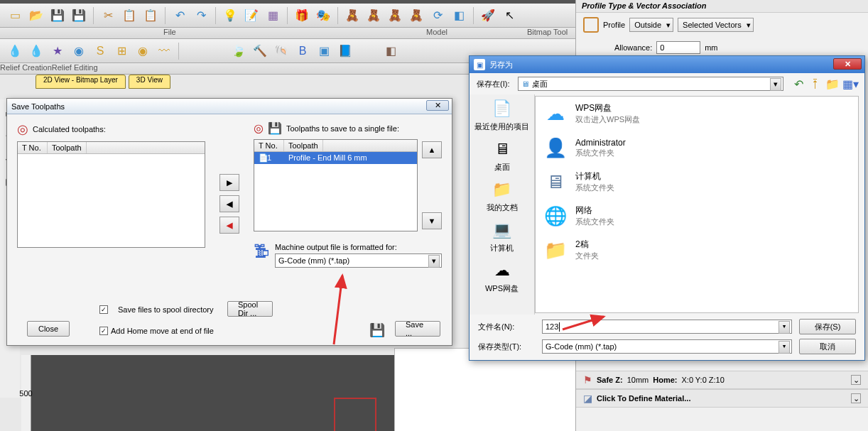 Image resolution: width=868 pixels, height=431 pixels. I want to click on up-icon: ⭱, so click(815, 84).